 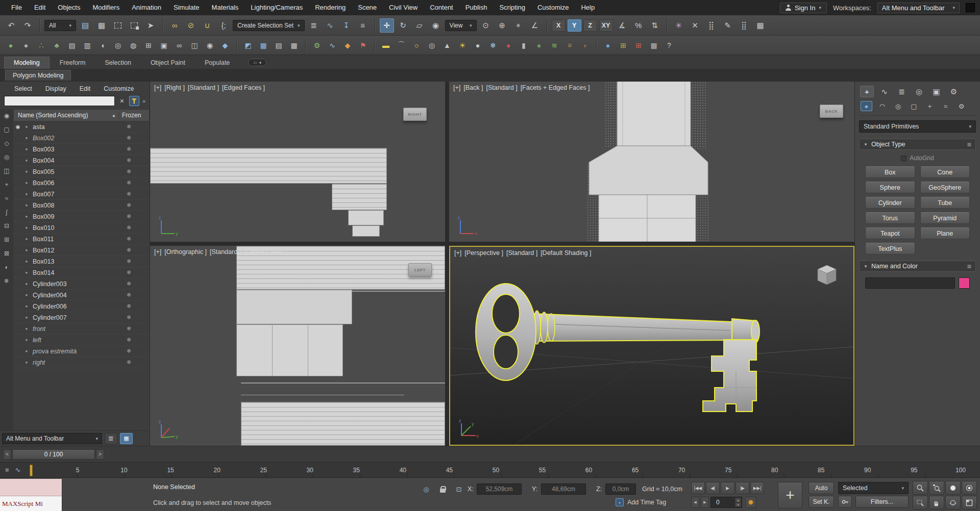 I want to click on extend-icon: ⊞, so click(x=149, y=45).